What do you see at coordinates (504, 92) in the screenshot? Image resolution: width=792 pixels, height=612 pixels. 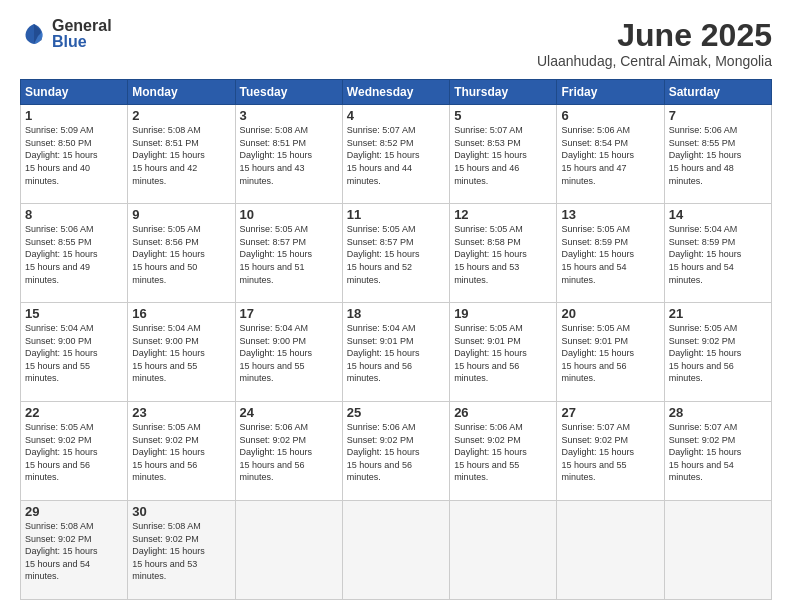 I see `weekday-header-thursday: Thursday` at bounding box center [504, 92].